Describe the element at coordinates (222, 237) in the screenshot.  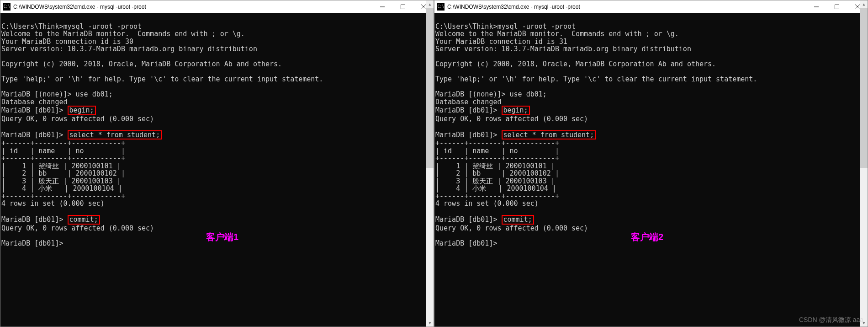
I see `client-label-1: 客户端1` at that location.